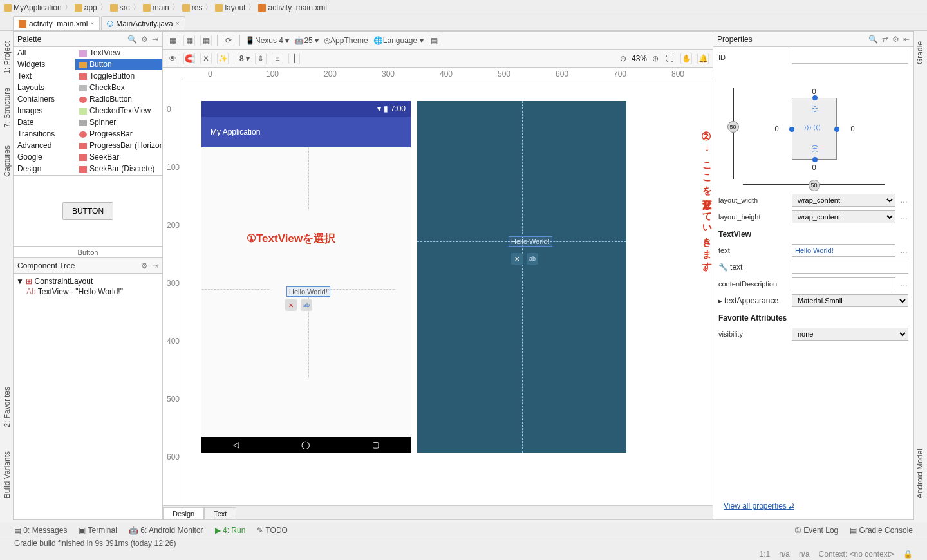 The height and width of the screenshot is (560, 927). Describe the element at coordinates (88, 39) in the screenshot. I see `palette-header: Palette 🔍⚙⇥` at that location.